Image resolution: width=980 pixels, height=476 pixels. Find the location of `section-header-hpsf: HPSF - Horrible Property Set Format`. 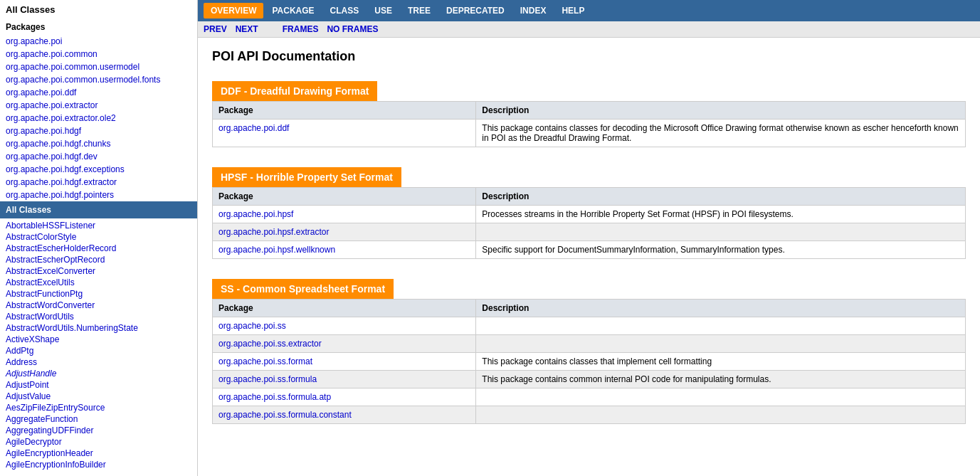

section-header-hpsf: HPSF - Horrible Property Set Format is located at coordinates (307, 177).